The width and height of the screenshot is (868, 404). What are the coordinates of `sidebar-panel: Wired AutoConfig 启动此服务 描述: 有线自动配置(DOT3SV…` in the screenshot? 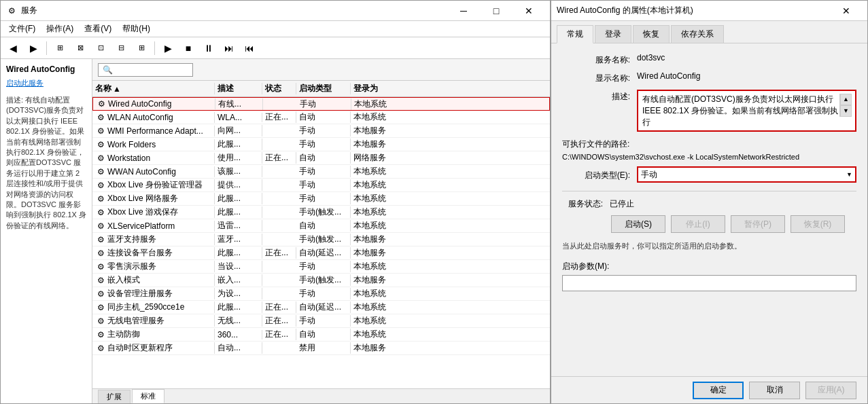 It's located at (46, 231).